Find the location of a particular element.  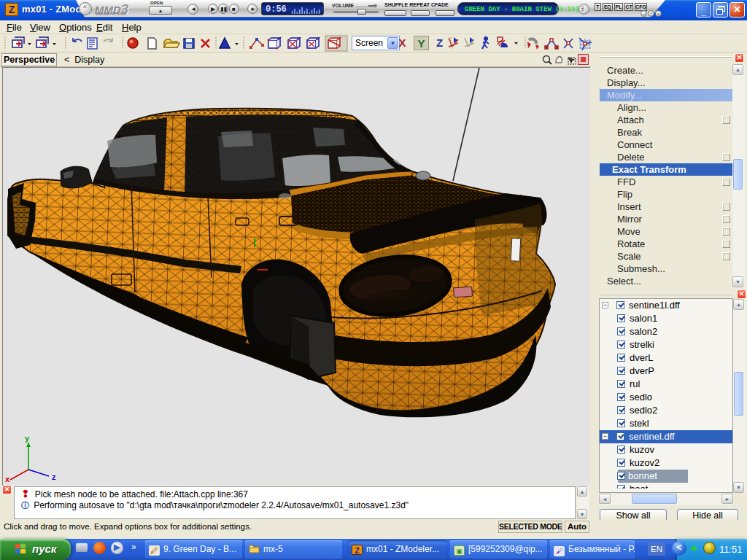

svg-text: y is located at coordinates (28, 438).